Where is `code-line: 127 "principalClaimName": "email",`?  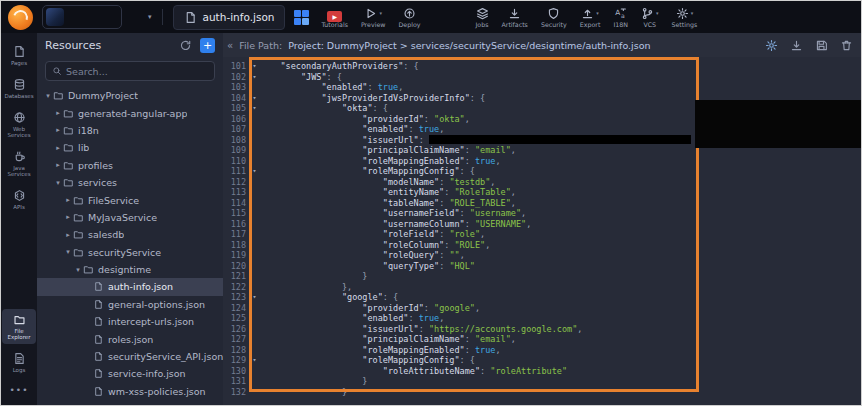 code-line: 127 "principalClaimName": "email", is located at coordinates (542, 340).